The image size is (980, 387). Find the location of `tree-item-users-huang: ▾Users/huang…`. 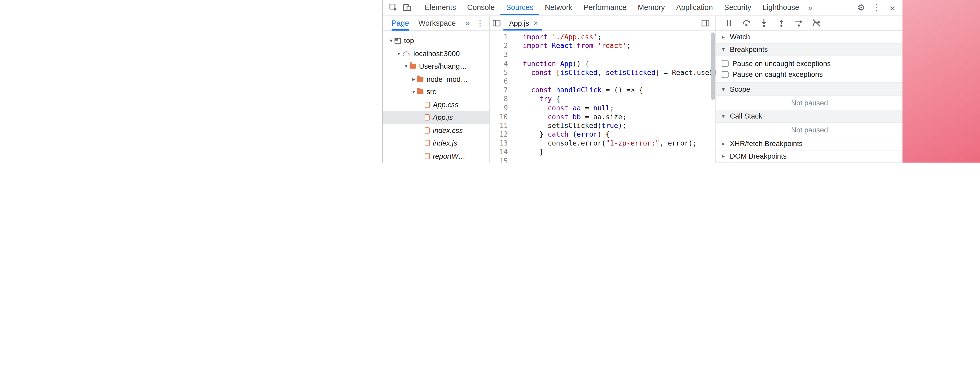

tree-item-users-huang: ▾Users/huang… is located at coordinates (436, 67).